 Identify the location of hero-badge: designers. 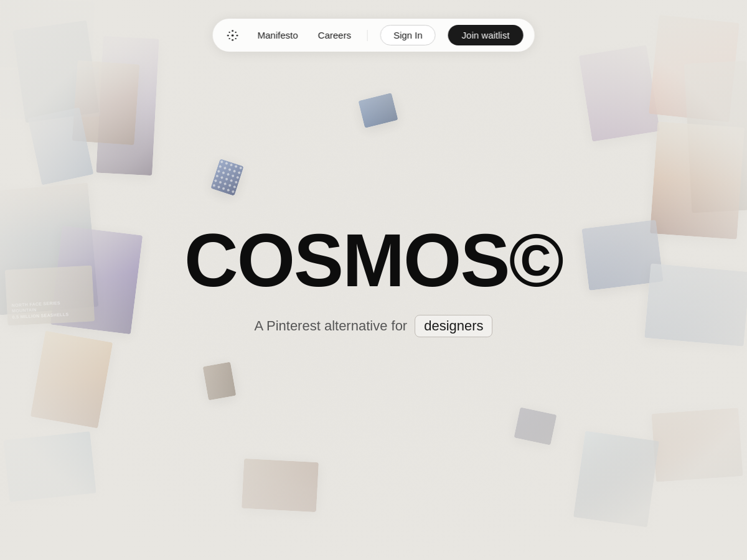
(453, 326).